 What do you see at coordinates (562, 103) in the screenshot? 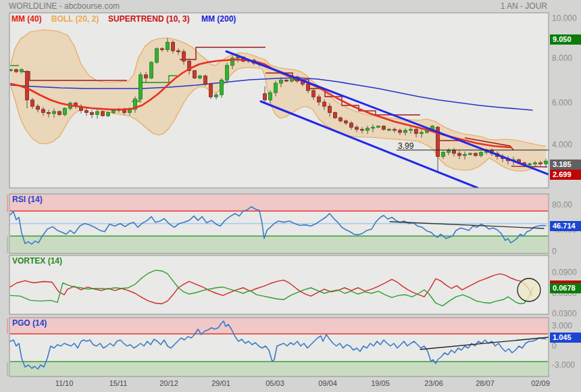
I see `y-axis-tick: 6.000` at bounding box center [562, 103].